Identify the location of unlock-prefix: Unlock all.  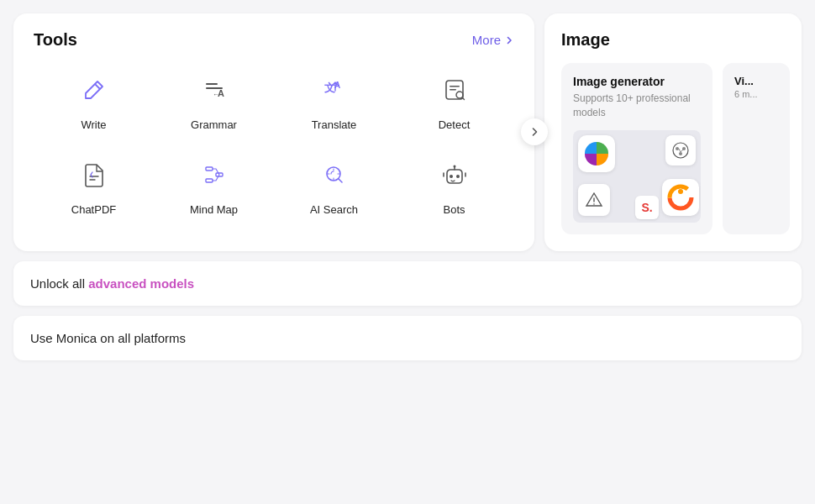
(59, 284).